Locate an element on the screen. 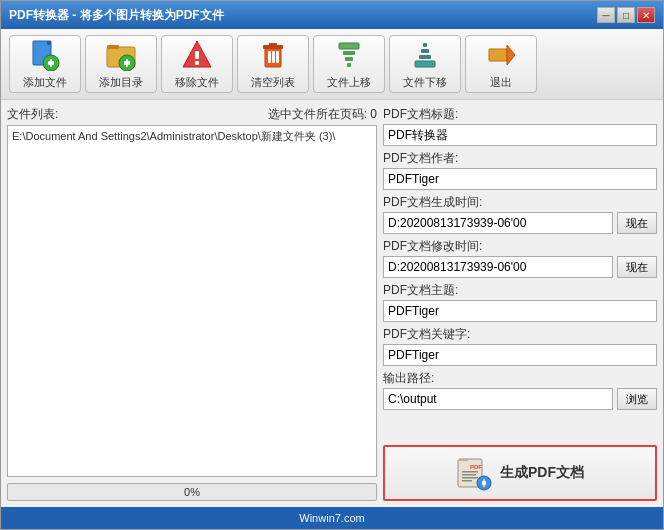 The height and width of the screenshot is (530, 664). file-up-button: 文件上移 is located at coordinates (349, 64).